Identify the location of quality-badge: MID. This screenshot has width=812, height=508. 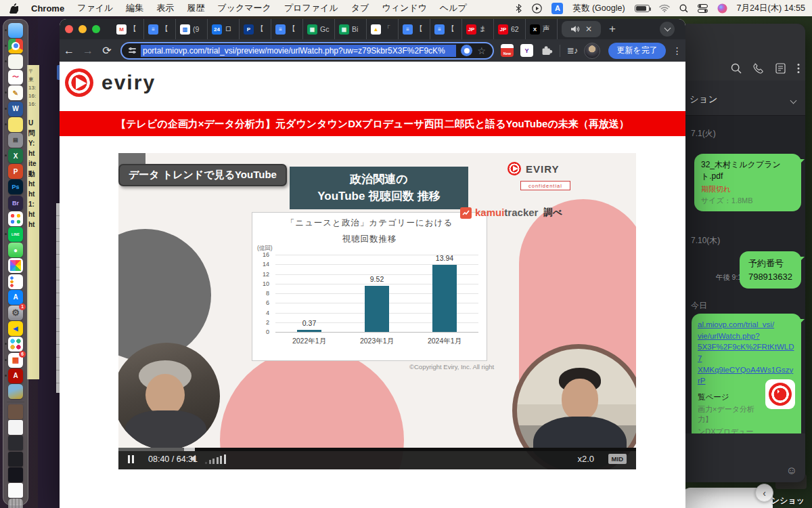
(617, 459).